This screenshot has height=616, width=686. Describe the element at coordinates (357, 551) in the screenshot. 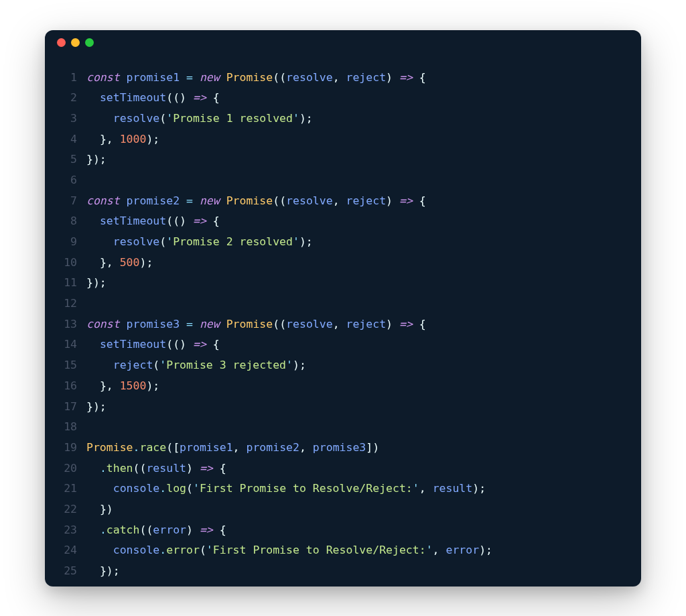

I see `code-content: console.error('First Promise to Resolve/…` at that location.